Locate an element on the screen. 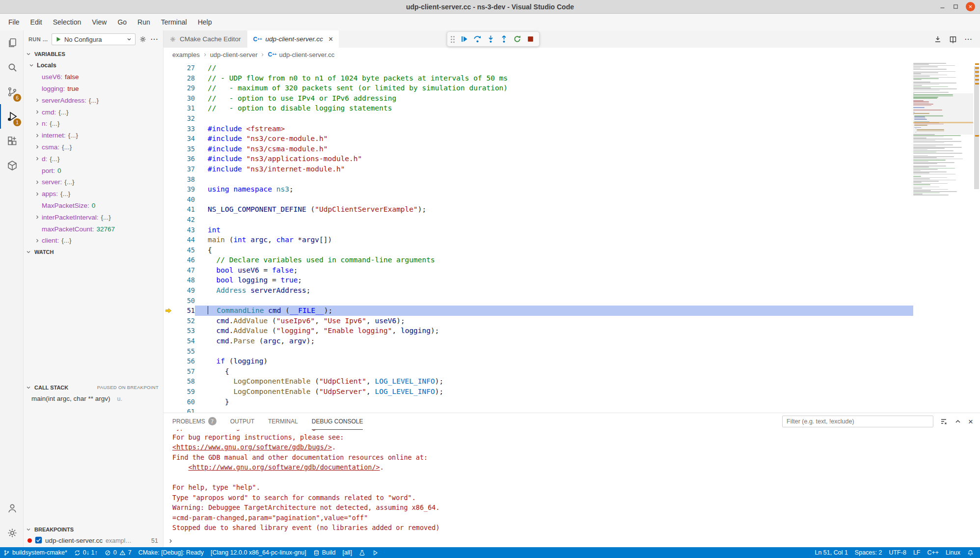 The height and width of the screenshot is (558, 980). line-number: 54 is located at coordinates (185, 341).